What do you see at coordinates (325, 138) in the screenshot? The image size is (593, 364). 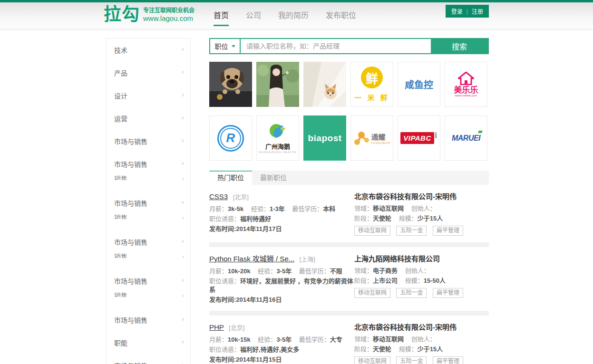 I see `company-logo-biapost: biapost` at bounding box center [325, 138].